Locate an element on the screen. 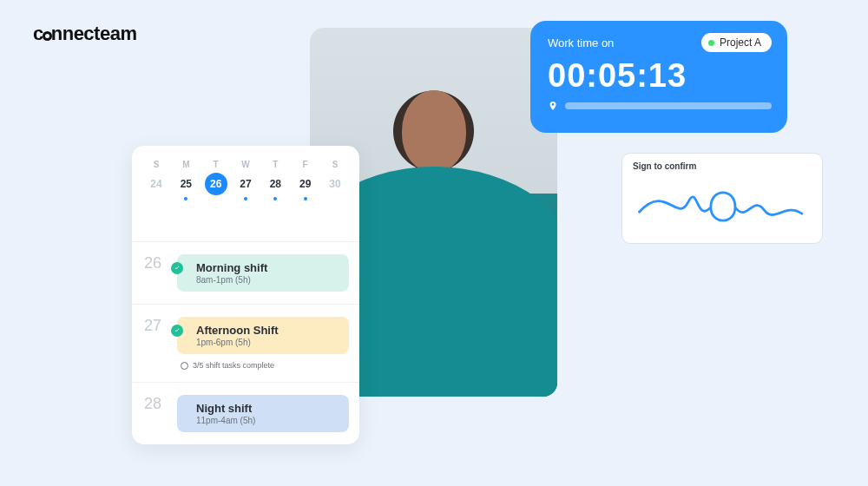 The height and width of the screenshot is (486, 868). calendar-day-number: 30 is located at coordinates (335, 184).